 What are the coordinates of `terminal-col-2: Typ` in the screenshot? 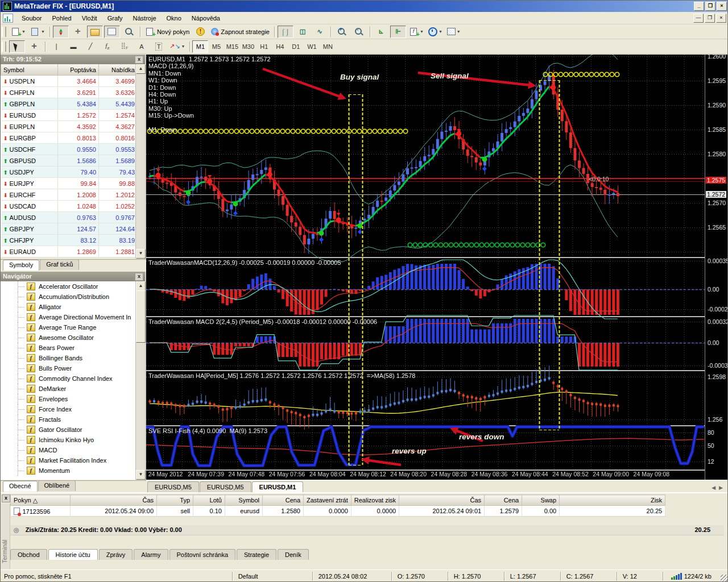 It's located at (175, 500).